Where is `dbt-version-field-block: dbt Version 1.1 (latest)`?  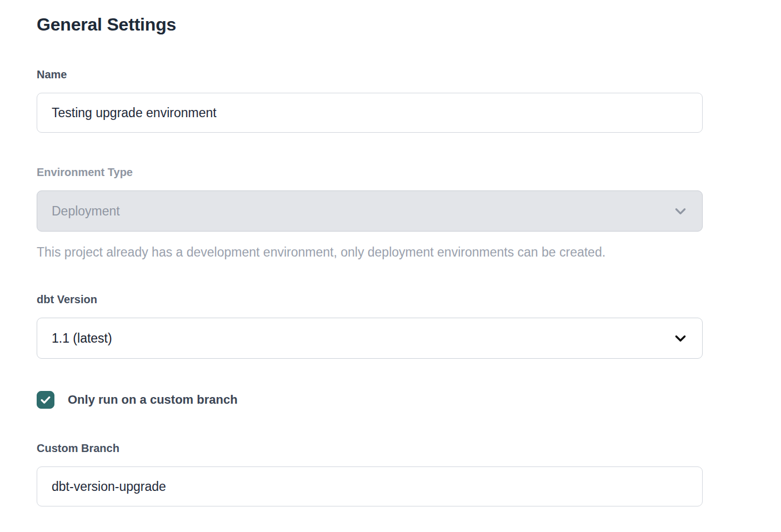 dbt-version-field-block: dbt Version 1.1 (latest) is located at coordinates (370, 326).